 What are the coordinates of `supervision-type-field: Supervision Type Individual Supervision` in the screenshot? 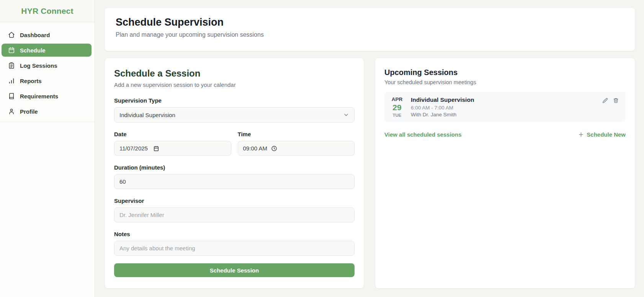 It's located at (234, 110).